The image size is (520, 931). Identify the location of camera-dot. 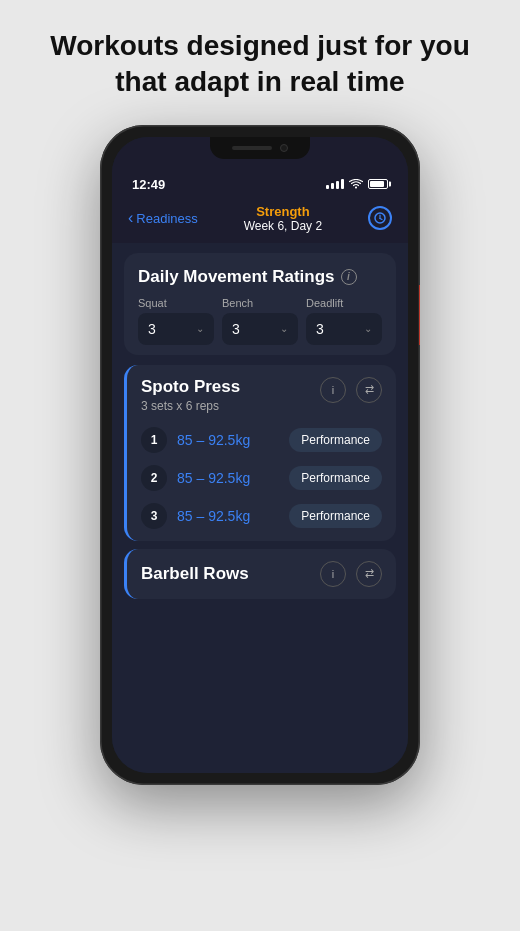
(284, 148).